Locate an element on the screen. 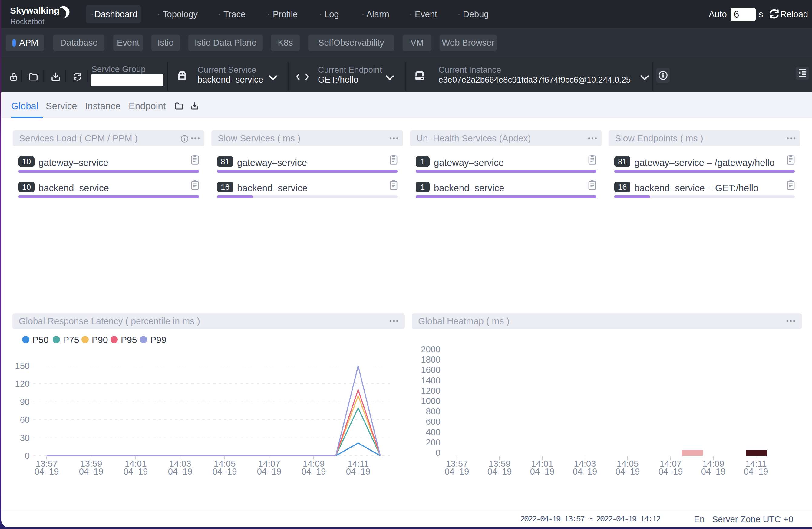 This screenshot has width=812, height=529. svg-text: 60 is located at coordinates (25, 420).